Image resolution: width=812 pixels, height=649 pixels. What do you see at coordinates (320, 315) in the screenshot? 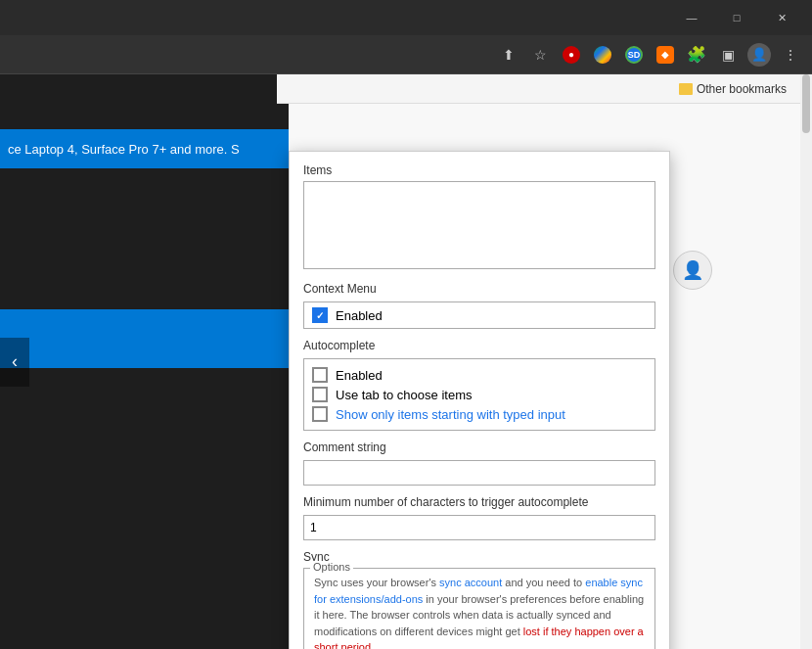
I see `context-menu-enabled-checkbox` at bounding box center [320, 315].